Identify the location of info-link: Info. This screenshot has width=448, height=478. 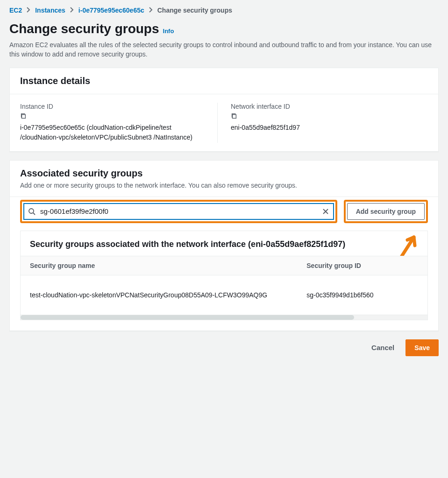
(169, 31).